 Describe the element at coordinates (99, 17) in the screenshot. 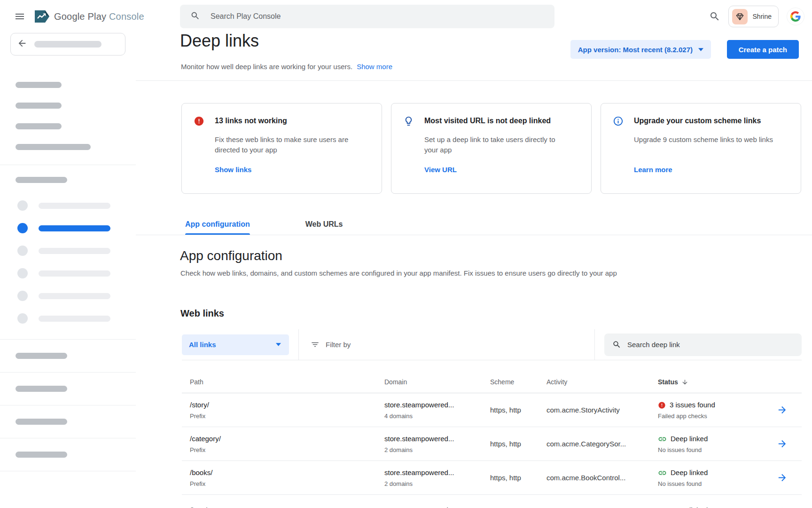

I see `logo-text: Google Play Console` at that location.